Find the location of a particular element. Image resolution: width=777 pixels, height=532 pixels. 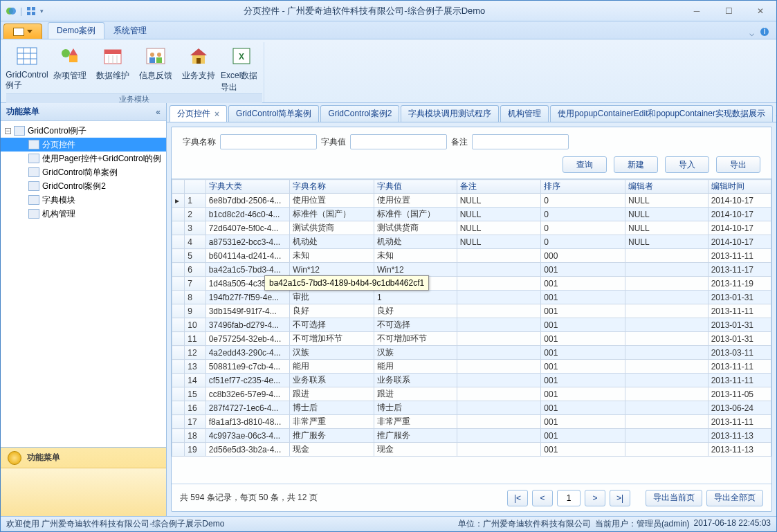

table-row: 2b1cd8c2d-46c0-4...标准件（国产）标准件（国产）NULL0NU… is located at coordinates (472, 214).